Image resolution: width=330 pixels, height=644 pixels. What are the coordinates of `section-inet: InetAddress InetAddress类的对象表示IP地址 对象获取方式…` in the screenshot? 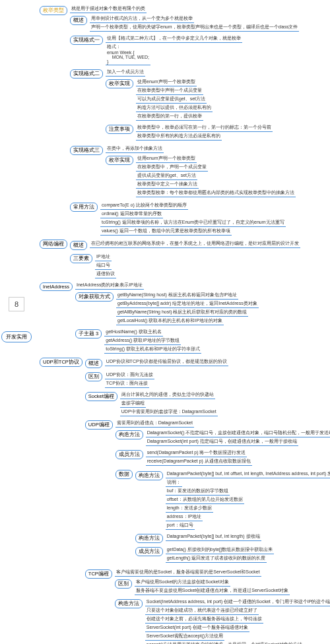 It's located at (185, 318).